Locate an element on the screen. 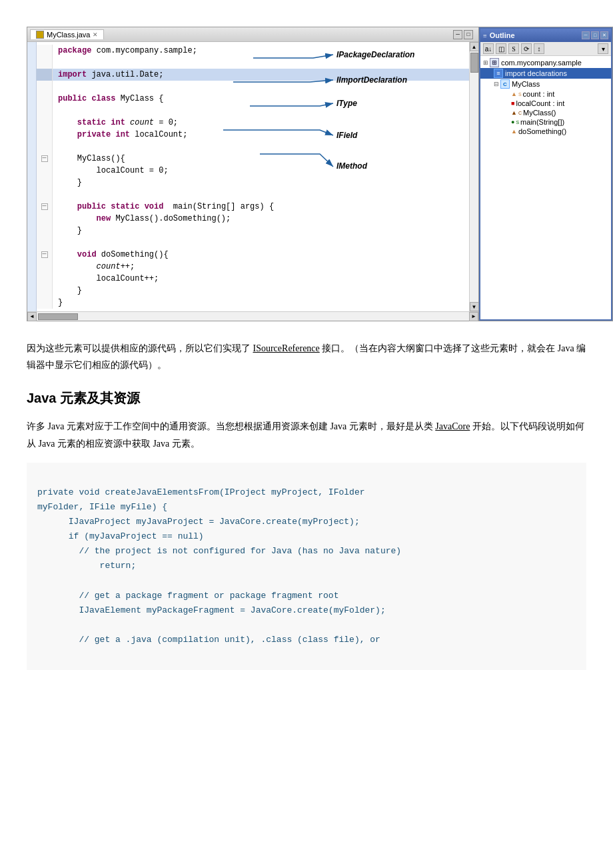 Image resolution: width=613 pixels, height=868 pixels. hscroll-left: ◄ is located at coordinates (32, 317).